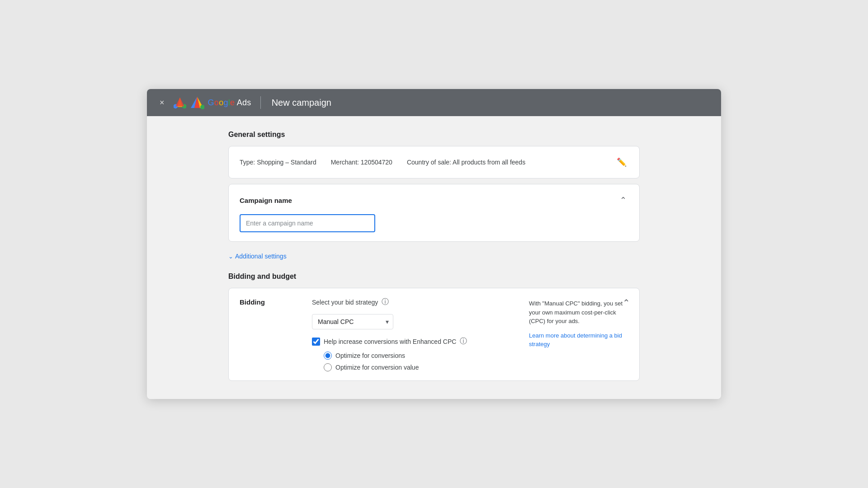  What do you see at coordinates (434, 213) in the screenshot?
I see `campaign-name-card: Campaign name ⌃` at bounding box center [434, 213].